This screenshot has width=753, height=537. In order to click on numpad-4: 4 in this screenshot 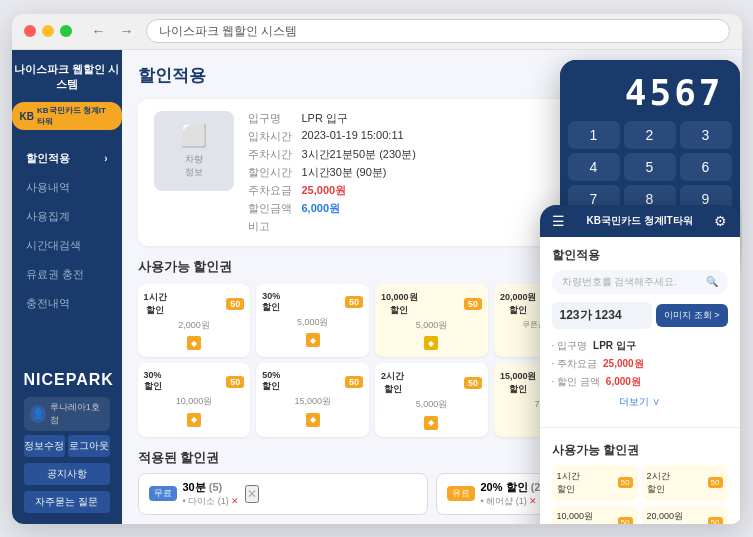, I will do `click(594, 167)`.